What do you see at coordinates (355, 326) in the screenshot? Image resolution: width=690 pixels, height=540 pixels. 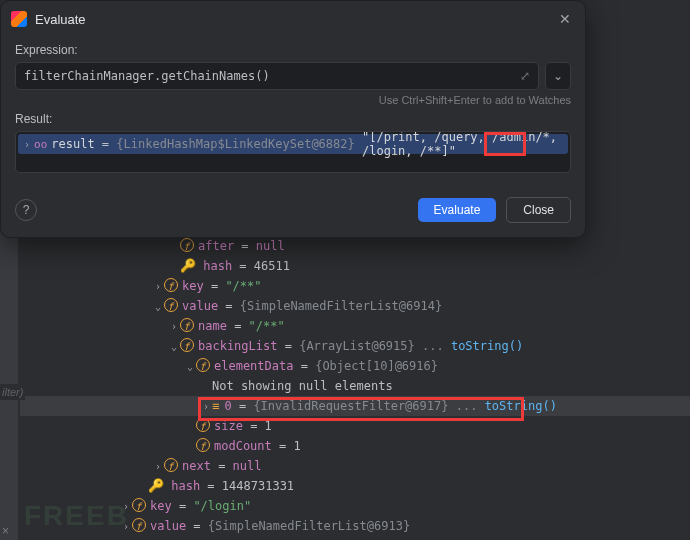 I see `tree-row: ›name = "/**"` at bounding box center [355, 326].